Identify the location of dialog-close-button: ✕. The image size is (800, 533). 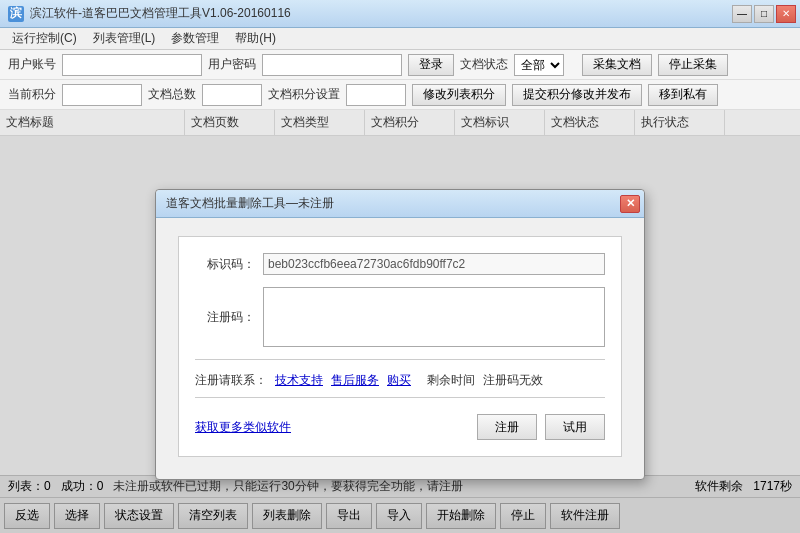
(630, 204).